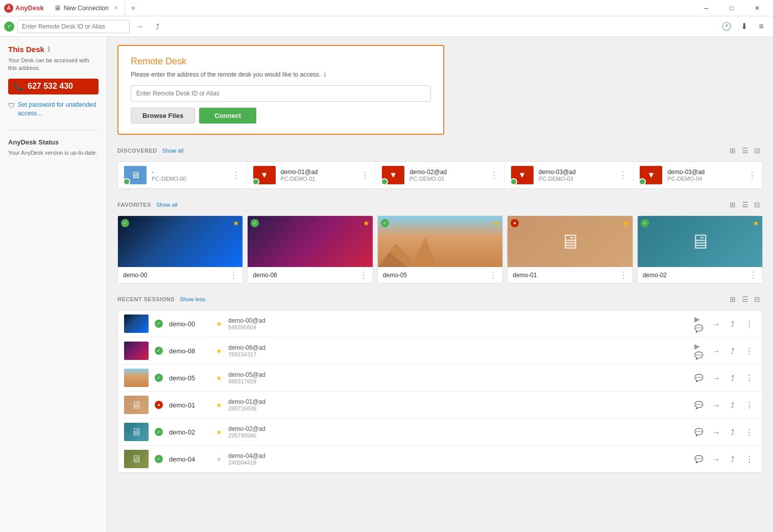  Describe the element at coordinates (458, 456) in the screenshot. I see `session-alias: demo-04@ad` at that location.